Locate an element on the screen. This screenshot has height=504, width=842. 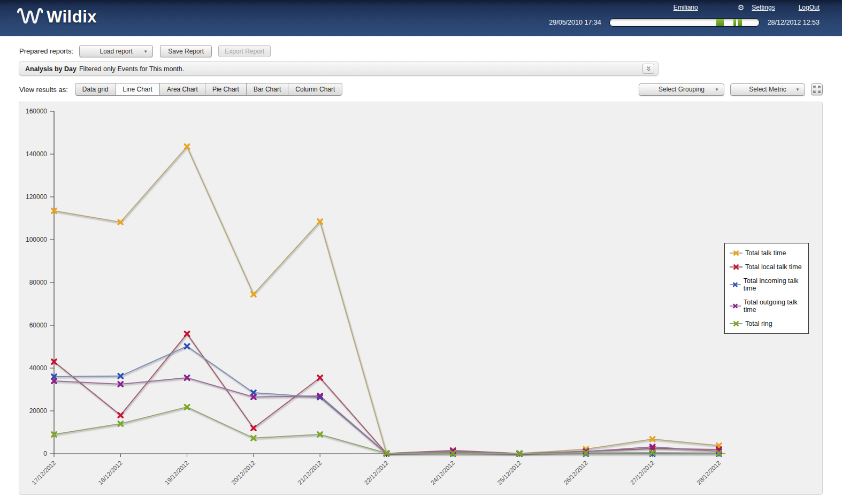
y-tick-label: 40000 is located at coordinates (39, 368).